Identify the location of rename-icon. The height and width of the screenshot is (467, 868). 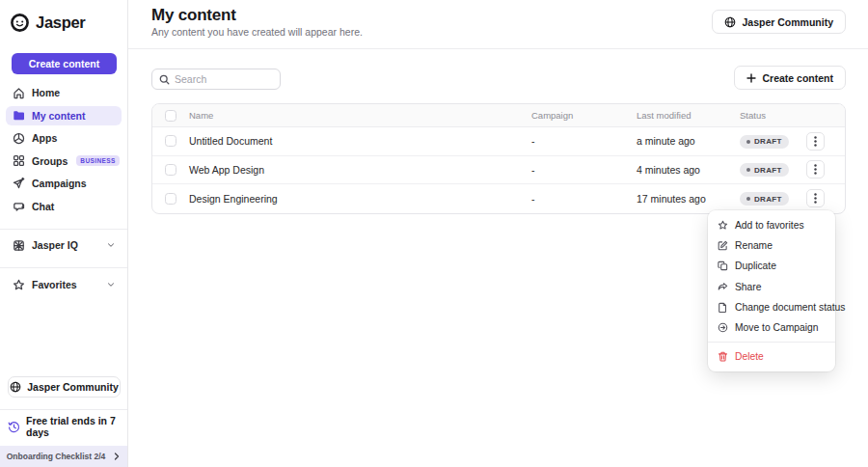
(723, 245).